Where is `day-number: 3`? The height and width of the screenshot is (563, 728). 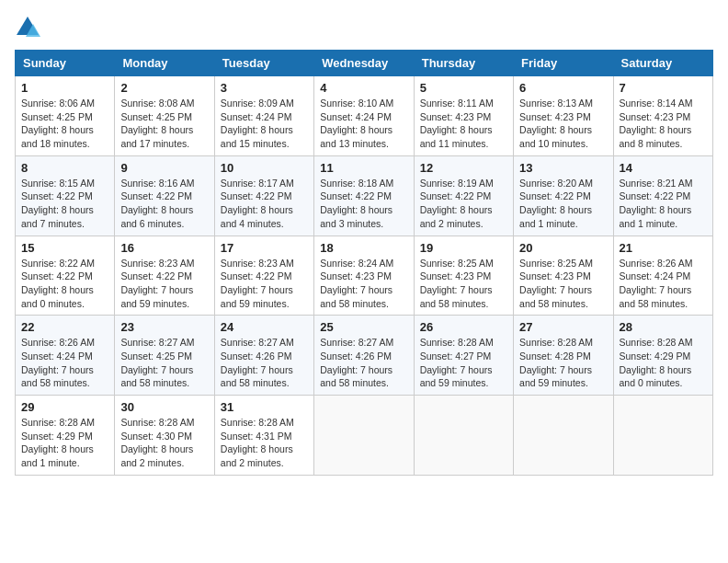 day-number: 3 is located at coordinates (265, 88).